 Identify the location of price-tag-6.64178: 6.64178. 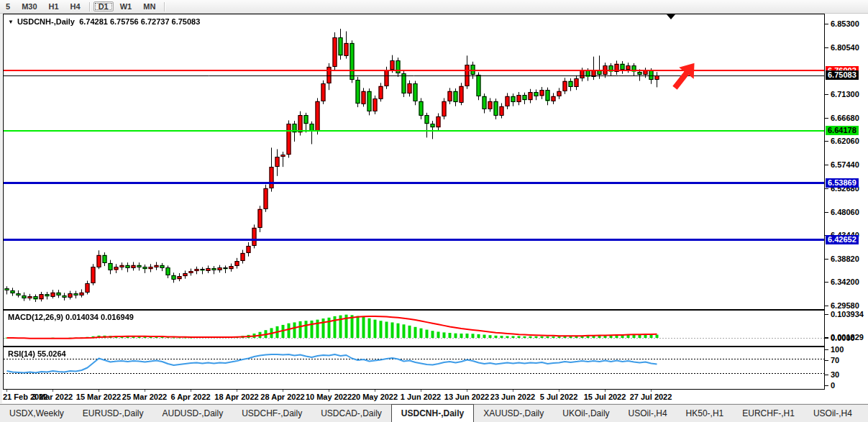
(842, 131).